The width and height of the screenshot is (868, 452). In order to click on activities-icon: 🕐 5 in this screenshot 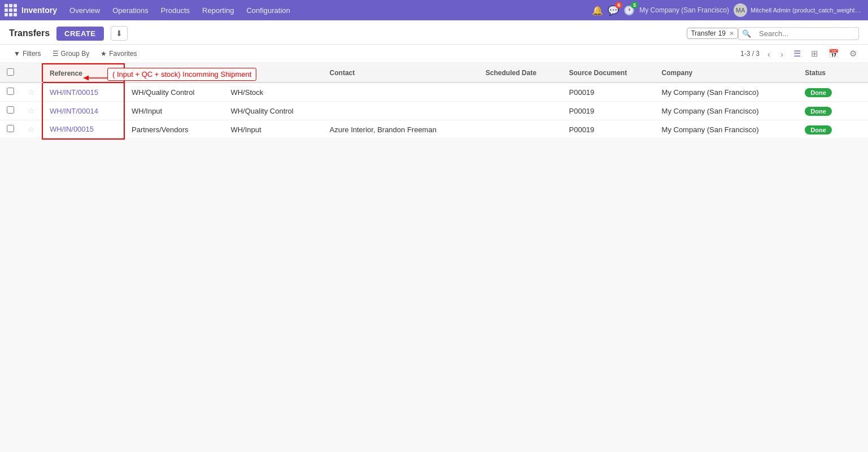, I will do `click(629, 10)`.